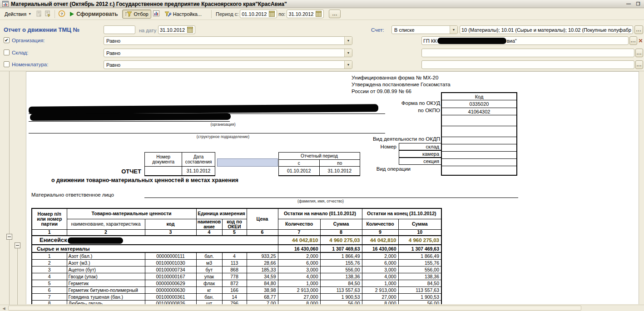 This screenshot has height=311, width=644. I want to click on on-date-field: 31.10.2012, so click(177, 30).